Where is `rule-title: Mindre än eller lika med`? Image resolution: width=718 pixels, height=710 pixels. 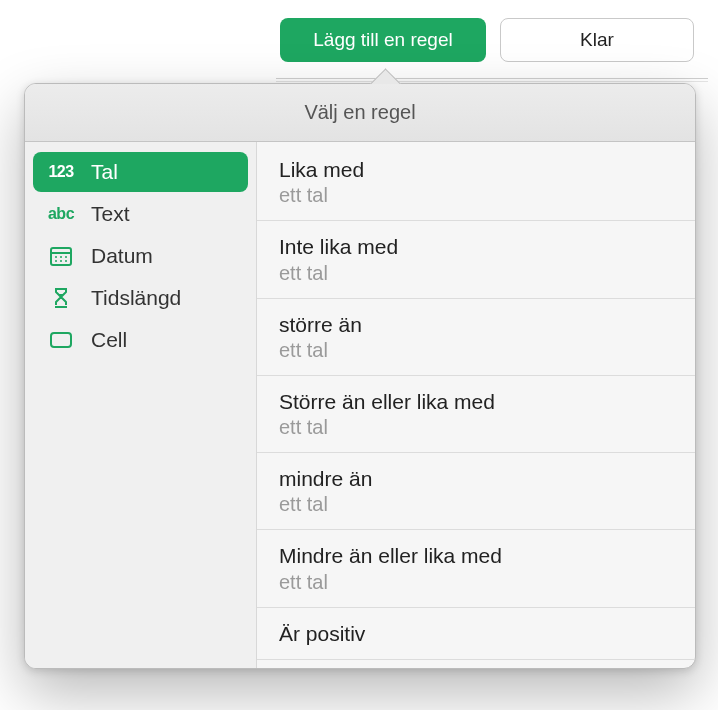
rule-title: Mindre än eller lika med is located at coordinates (476, 556).